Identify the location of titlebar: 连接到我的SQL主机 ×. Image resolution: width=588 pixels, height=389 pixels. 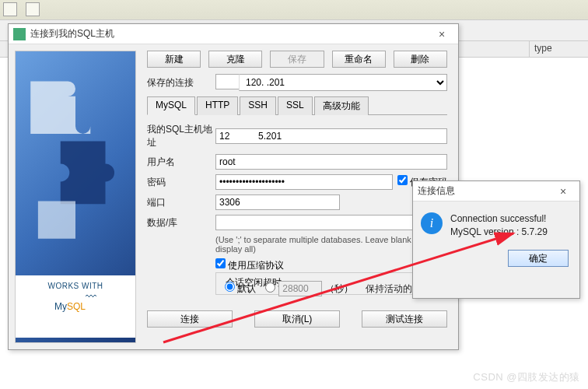
(233, 34).